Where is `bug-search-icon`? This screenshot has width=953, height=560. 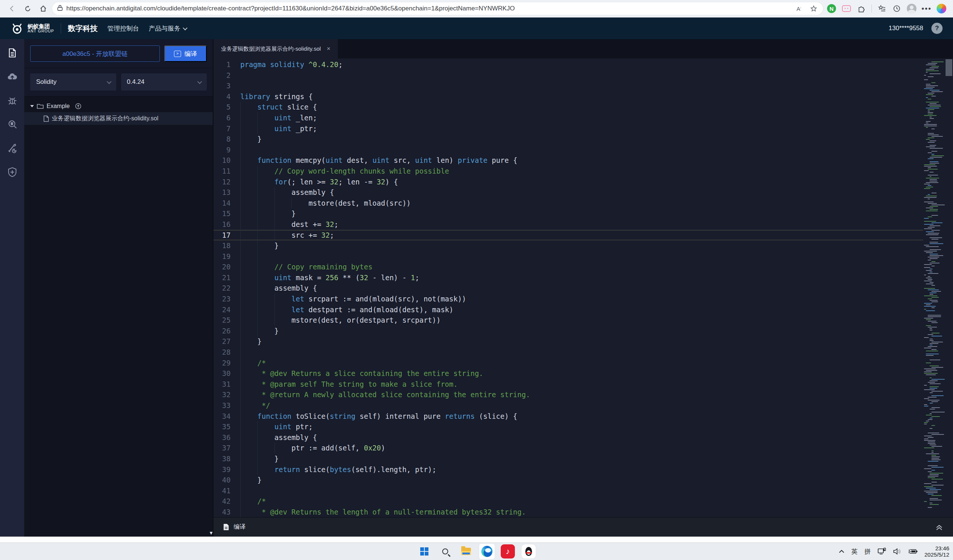
bug-search-icon is located at coordinates (12, 124).